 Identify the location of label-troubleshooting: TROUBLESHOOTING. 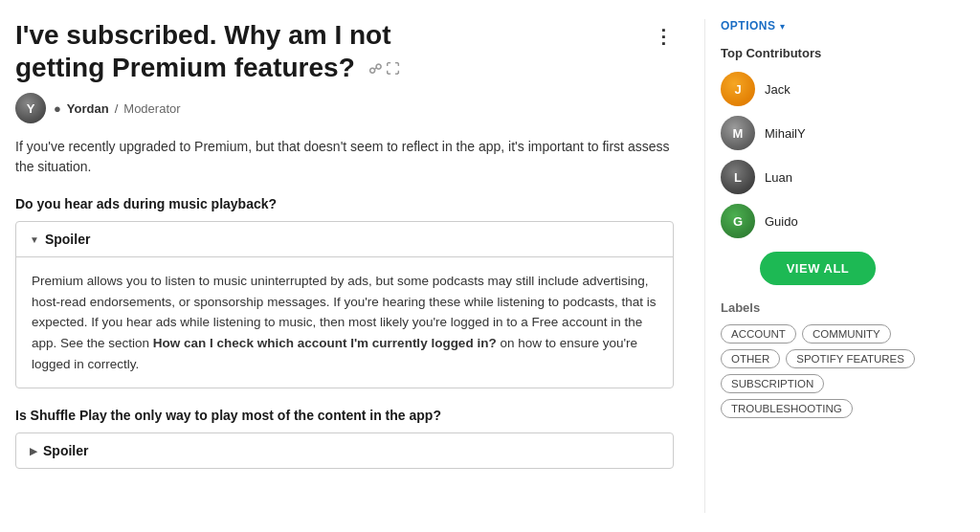
(787, 409).